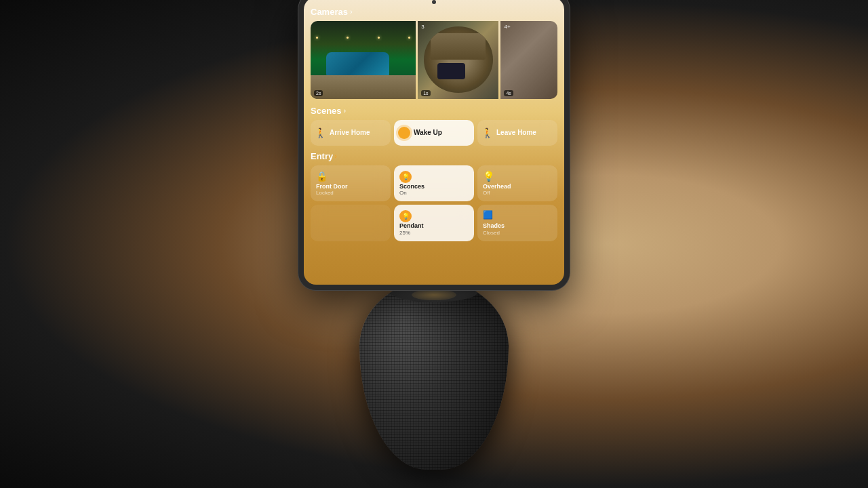  I want to click on homepod-speaker, so click(434, 375).